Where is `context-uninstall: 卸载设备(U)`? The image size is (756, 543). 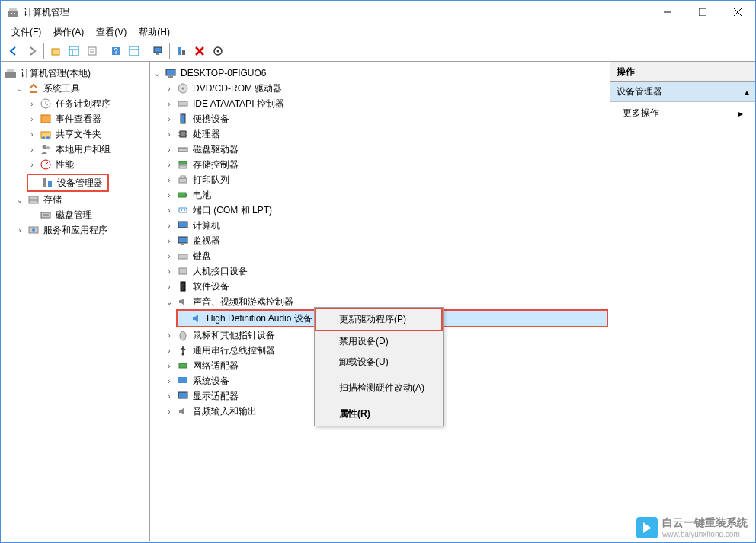
context-uninstall: 卸载设备(U) is located at coordinates (379, 363).